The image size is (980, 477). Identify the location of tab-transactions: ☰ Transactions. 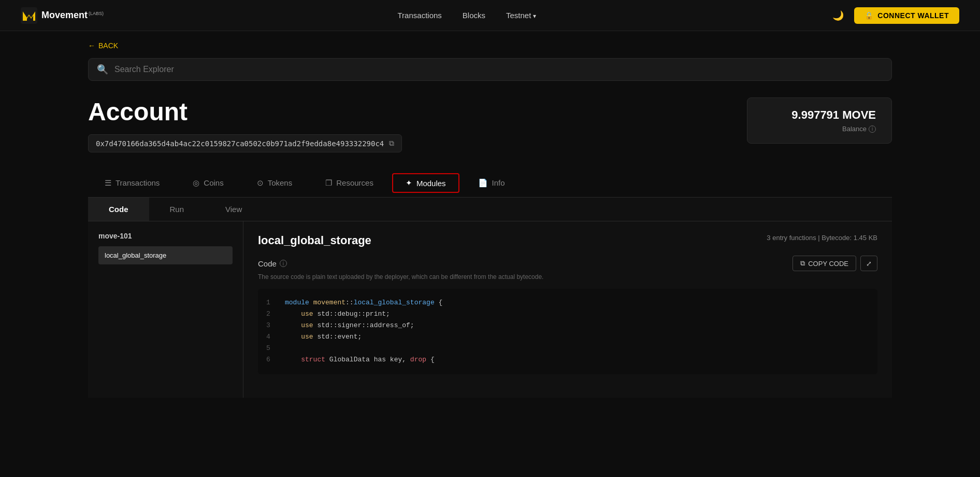
(132, 184).